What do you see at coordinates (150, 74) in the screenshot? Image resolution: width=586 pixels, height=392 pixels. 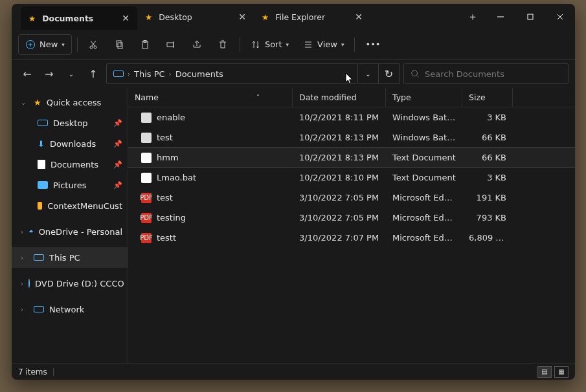 I see `breadcrumb-root: This PC` at bounding box center [150, 74].